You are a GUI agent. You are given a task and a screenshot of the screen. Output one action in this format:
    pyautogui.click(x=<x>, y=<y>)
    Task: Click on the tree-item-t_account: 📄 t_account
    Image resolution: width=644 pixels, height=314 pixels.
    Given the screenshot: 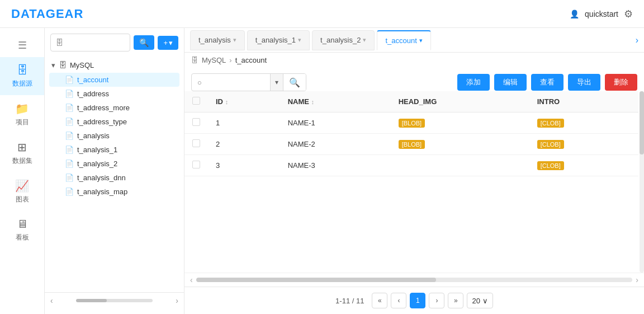 What is the action you would take?
    pyautogui.click(x=114, y=79)
    